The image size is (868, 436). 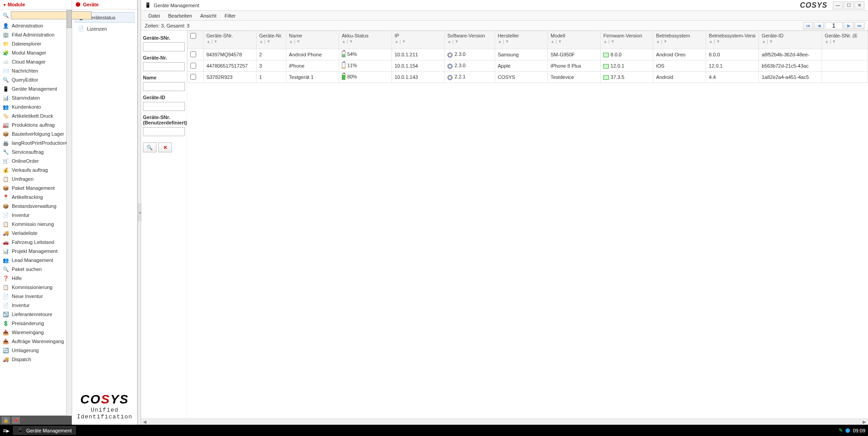 I want to click on filter-search-button: 🔍, so click(x=150, y=147).